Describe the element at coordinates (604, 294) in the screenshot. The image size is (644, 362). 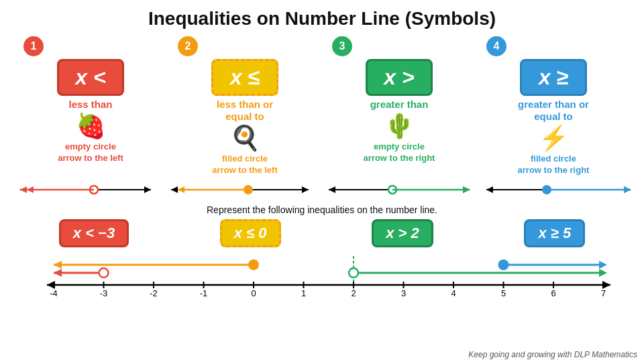
I see `svg-text: 7` at that location.